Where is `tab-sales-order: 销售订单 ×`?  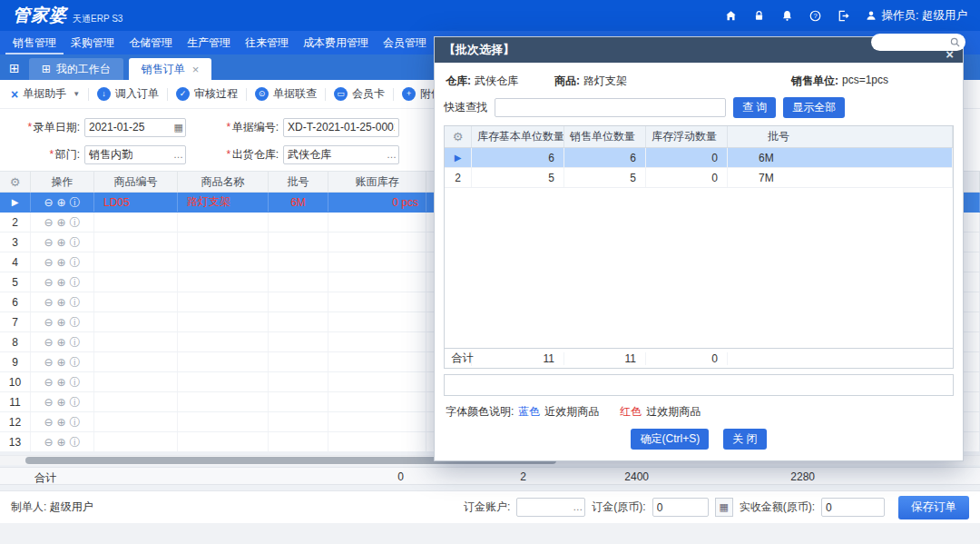 tab-sales-order: 销售订单 × is located at coordinates (171, 69).